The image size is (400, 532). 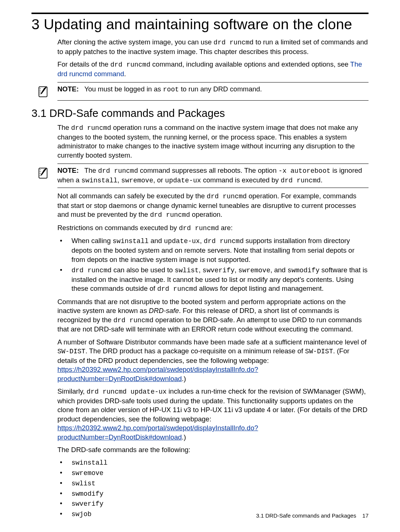 I want to click on list-item: drd runcmd can also be used to swlist, s…, so click(x=218, y=280).